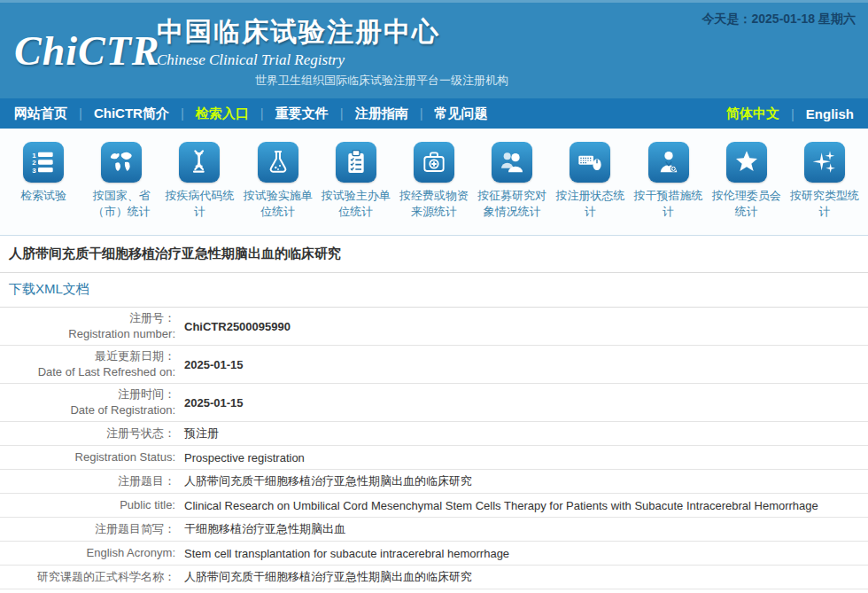 The width and height of the screenshot is (868, 593). Describe the element at coordinates (747, 188) in the screenshot. I see `toolbar-item-by-ethics-committee: 按伦理委员会统计` at that location.